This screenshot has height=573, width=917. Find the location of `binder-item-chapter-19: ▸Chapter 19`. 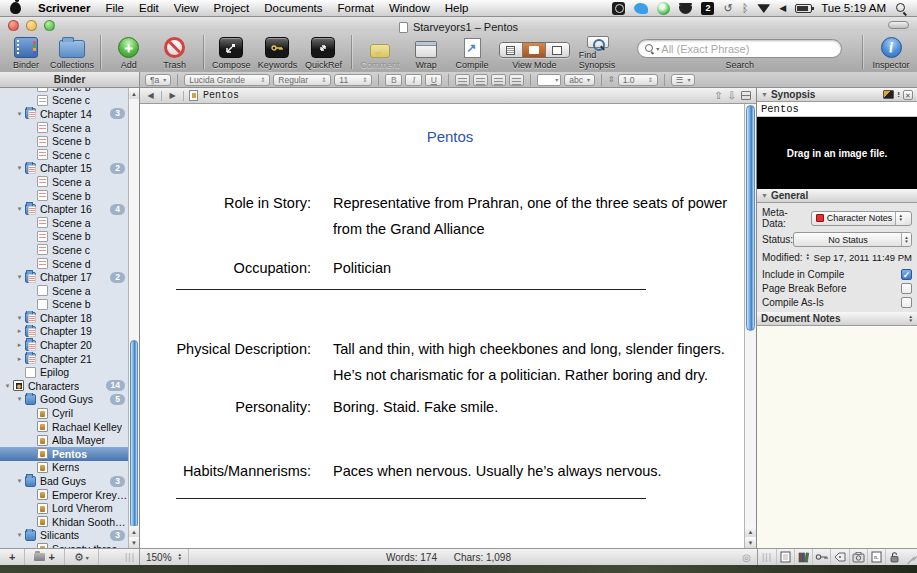

binder-item-chapter-19: ▸Chapter 19 is located at coordinates (64, 332).